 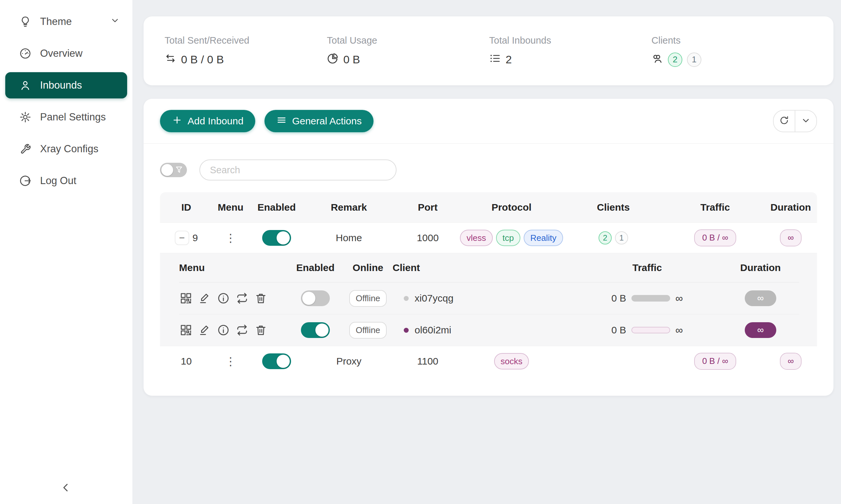 I want to click on sidebar-item-inbounds: Inbounds, so click(x=66, y=86).